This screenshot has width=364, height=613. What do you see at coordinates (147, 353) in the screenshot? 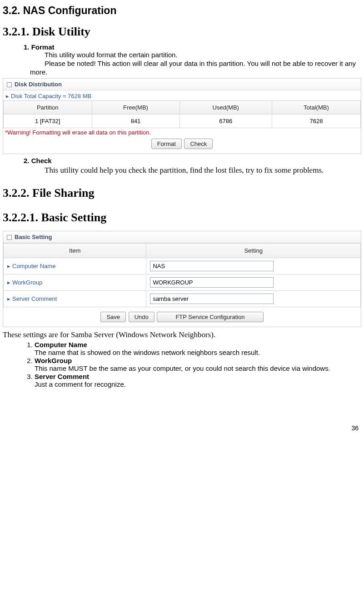
I see `def-1-desc: The name that is showed on the windows n…` at bounding box center [147, 353].